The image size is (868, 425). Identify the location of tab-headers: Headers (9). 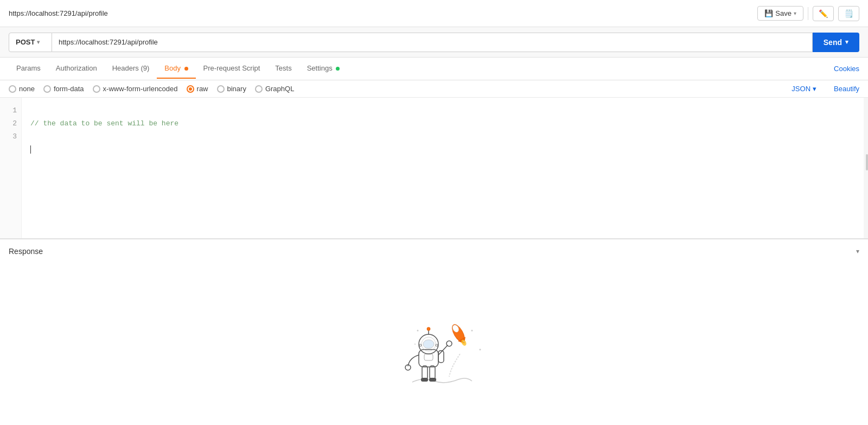
(131, 68).